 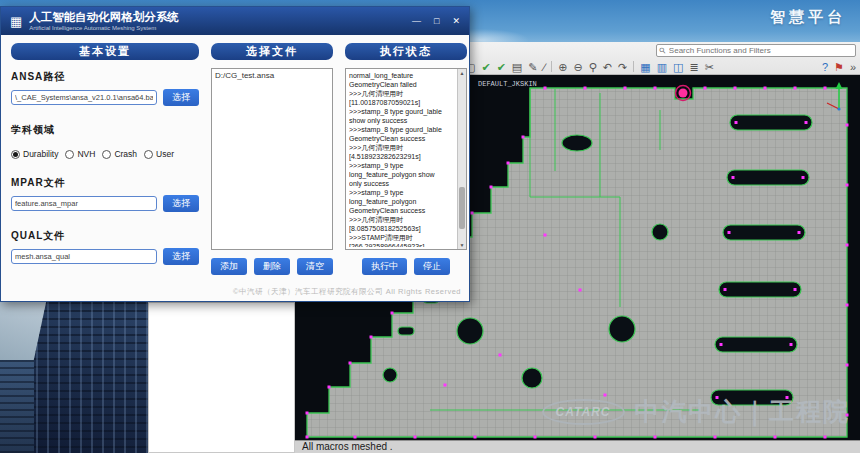 I want to click on mpar-file-input, so click(x=84, y=204).